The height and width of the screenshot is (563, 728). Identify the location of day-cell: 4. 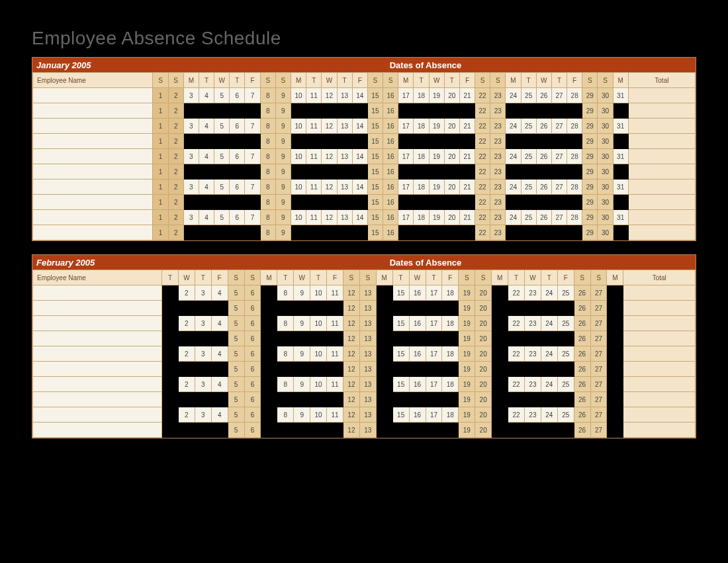
(220, 384).